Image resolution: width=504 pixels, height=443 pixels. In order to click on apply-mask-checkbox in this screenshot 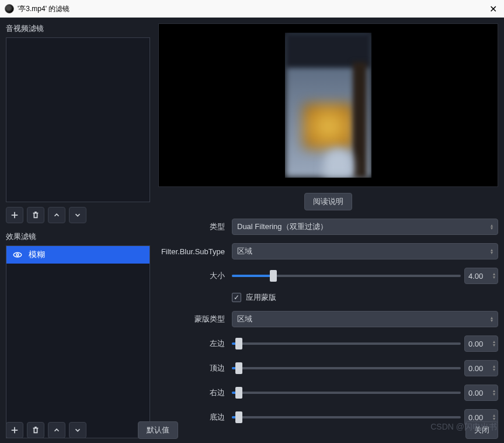, I will do `click(237, 297)`.